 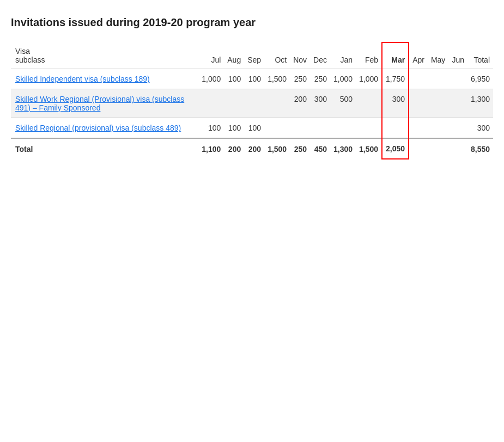 I want to click on cell-mar: 300, so click(x=396, y=103).